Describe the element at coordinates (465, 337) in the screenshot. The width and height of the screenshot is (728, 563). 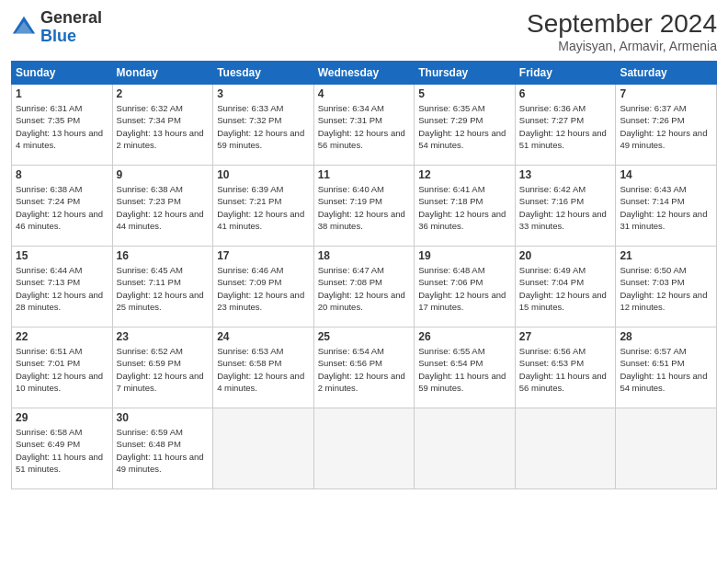
I see `day-number: 26` at that location.